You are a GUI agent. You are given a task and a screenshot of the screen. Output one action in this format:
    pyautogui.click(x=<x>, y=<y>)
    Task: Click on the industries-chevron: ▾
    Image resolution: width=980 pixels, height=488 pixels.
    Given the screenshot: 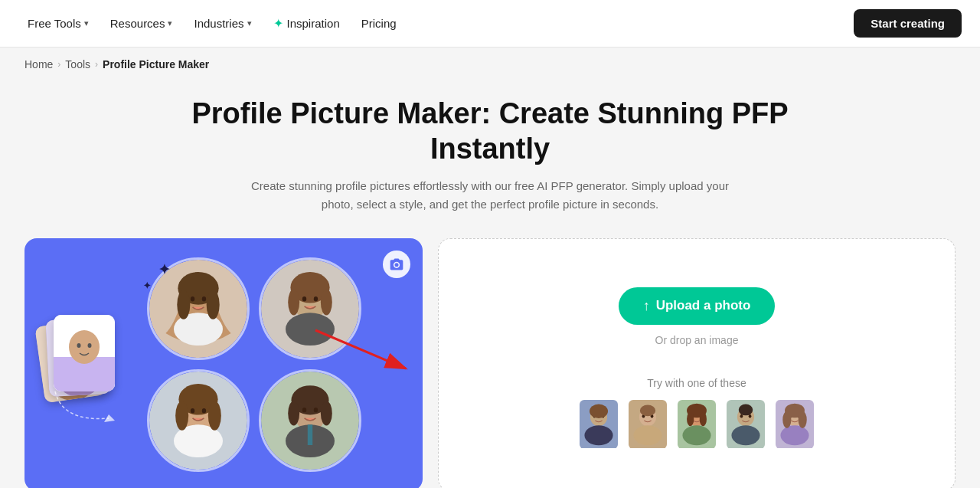 What is the action you would take?
    pyautogui.click(x=250, y=23)
    